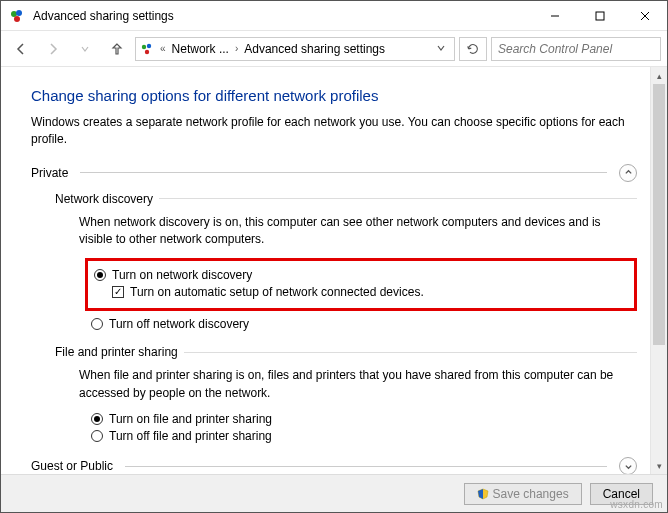  I want to click on section-guest: Guest or Public, so click(334, 466).